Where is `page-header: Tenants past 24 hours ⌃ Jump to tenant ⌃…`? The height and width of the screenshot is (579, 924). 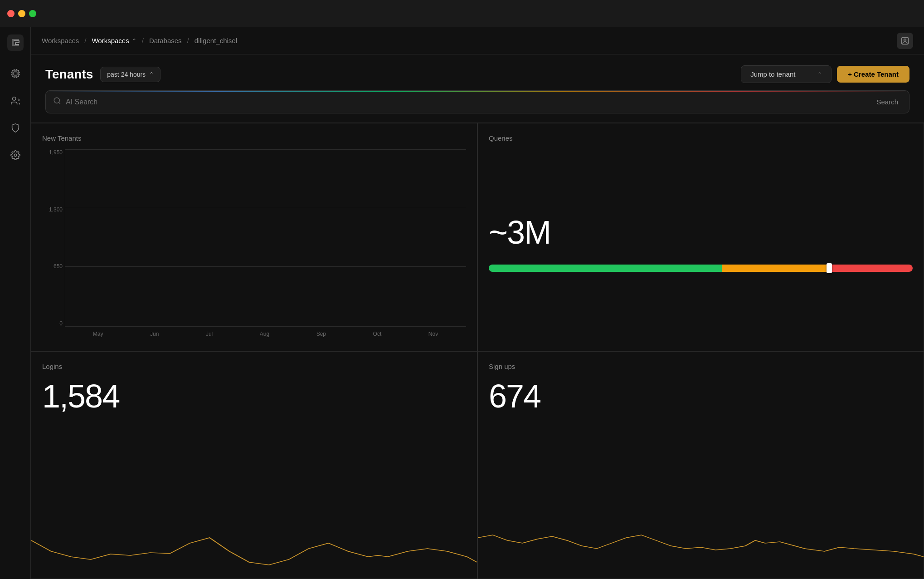
page-header: Tenants past 24 hours ⌃ Jump to tenant ⌃… is located at coordinates (477, 73).